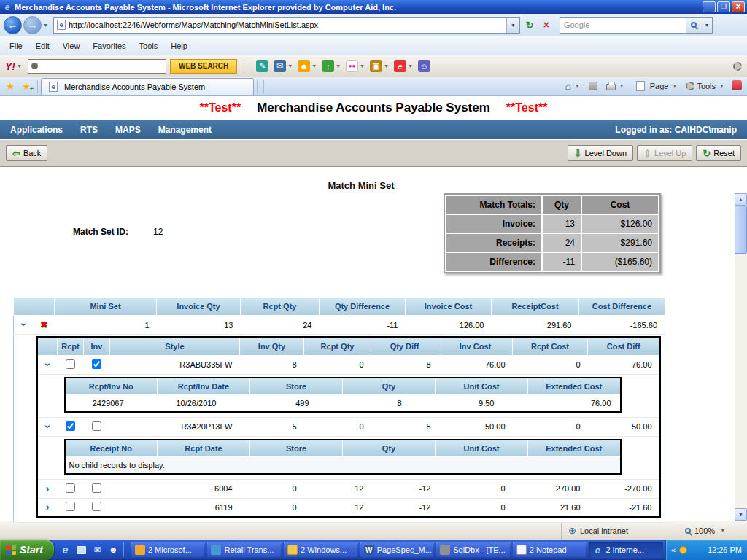 This screenshot has width=747, height=560. I want to click on task-button-windows: 2 Windows..., so click(321, 550).